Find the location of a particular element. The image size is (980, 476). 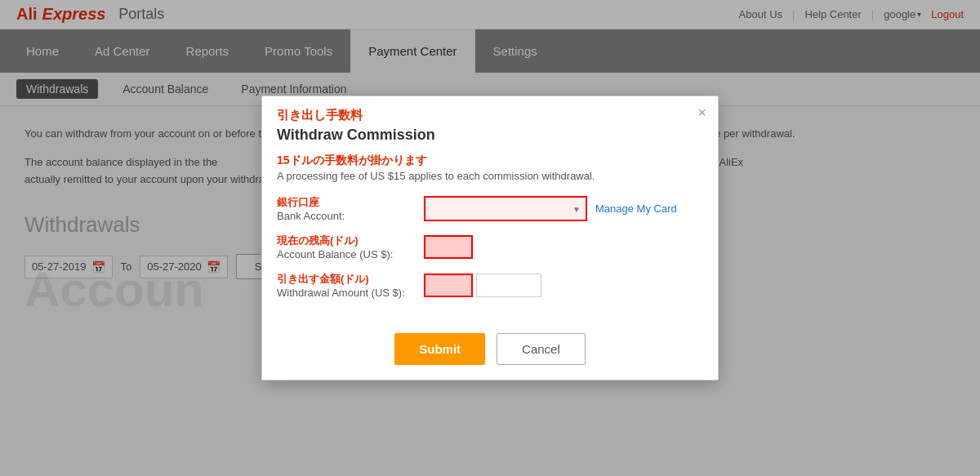

withdrawal-label-en: Withdrawal Amount (US $): is located at coordinates (350, 292).